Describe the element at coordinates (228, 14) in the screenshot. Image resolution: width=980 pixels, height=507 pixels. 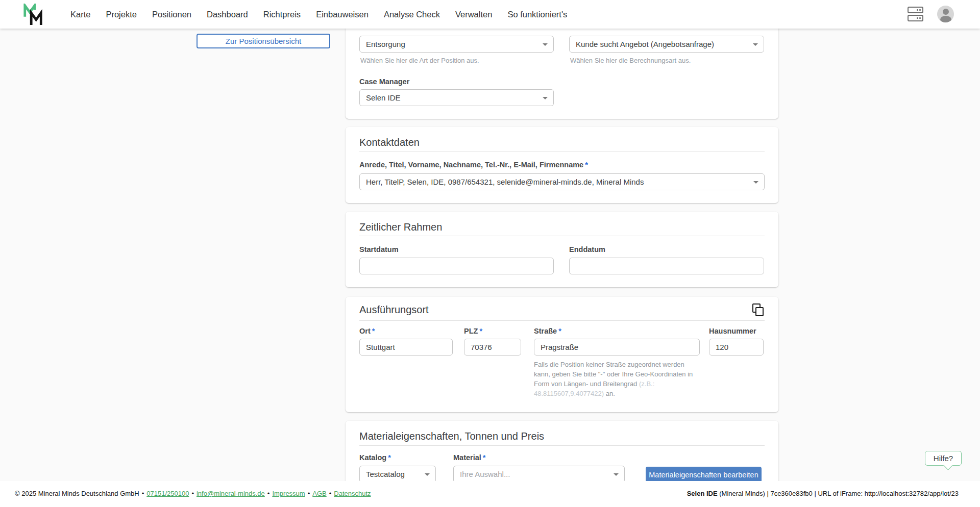
I see `nav-item-dashboard: Dashboard` at that location.